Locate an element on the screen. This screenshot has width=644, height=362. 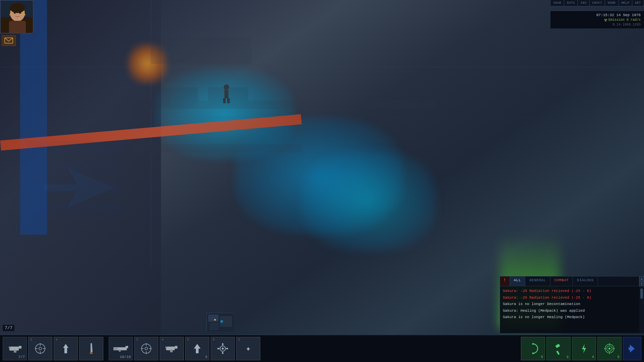
weapon-slot-3: 4 is located at coordinates (66, 349).